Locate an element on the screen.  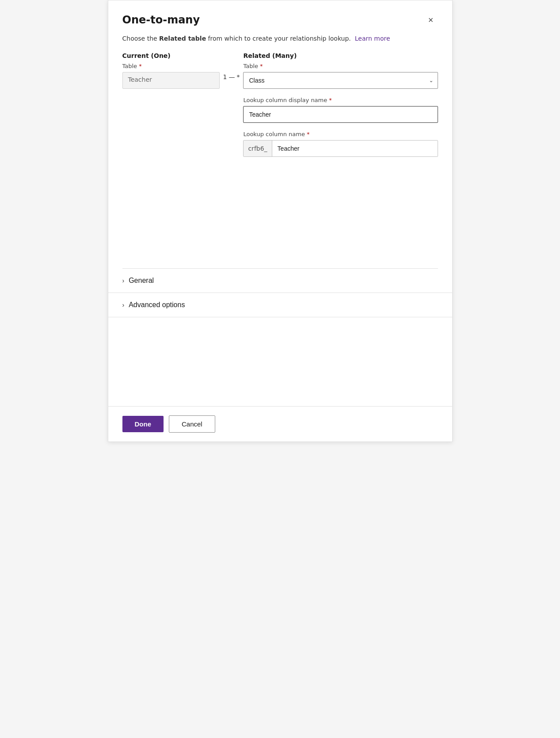
current-side: Current (One) Table * Teacher is located at coordinates (171, 71).